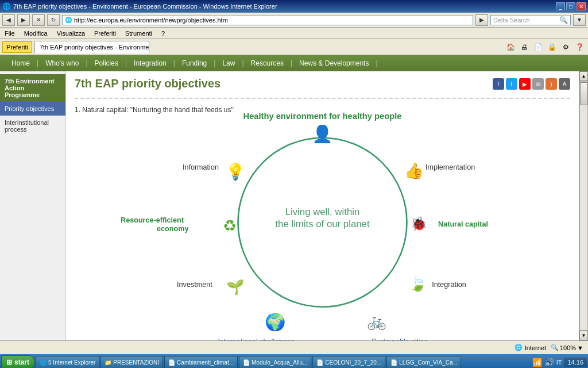 This screenshot has width=588, height=368. I want to click on twitter-icon: t, so click(512, 84).